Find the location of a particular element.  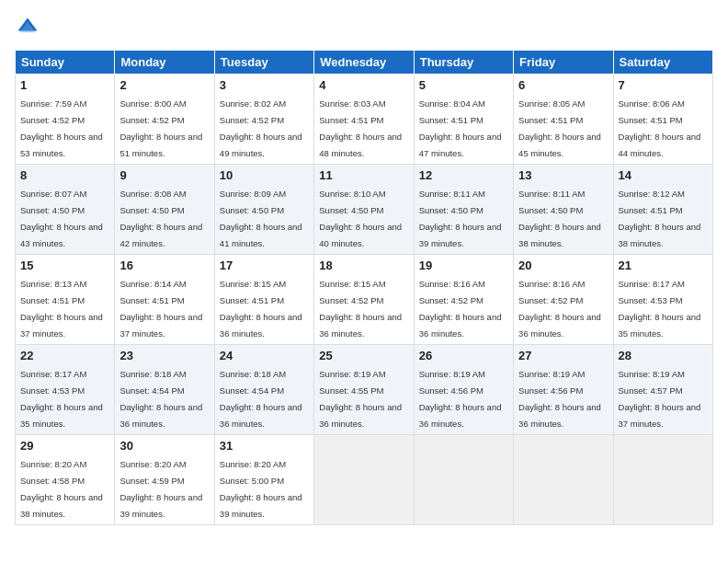

table-row: 14 Sunrise: 8:12 AMSunset: 4:51 PMDaylig… is located at coordinates (663, 210).